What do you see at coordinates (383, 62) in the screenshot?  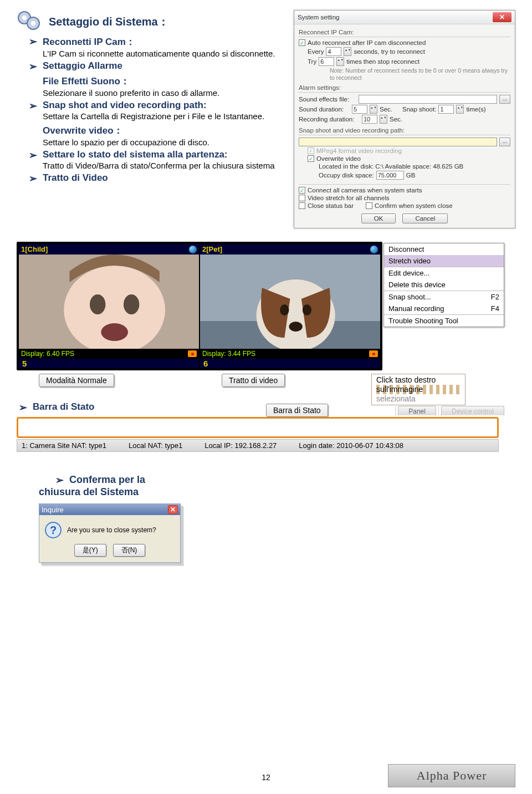 I see `try-r: times then stop reconnect` at bounding box center [383, 62].